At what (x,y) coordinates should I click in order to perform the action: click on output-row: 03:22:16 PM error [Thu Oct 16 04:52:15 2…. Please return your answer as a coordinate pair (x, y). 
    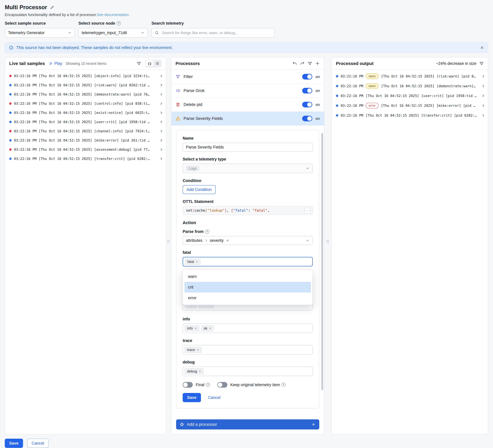
    Looking at the image, I should click on (410, 106).